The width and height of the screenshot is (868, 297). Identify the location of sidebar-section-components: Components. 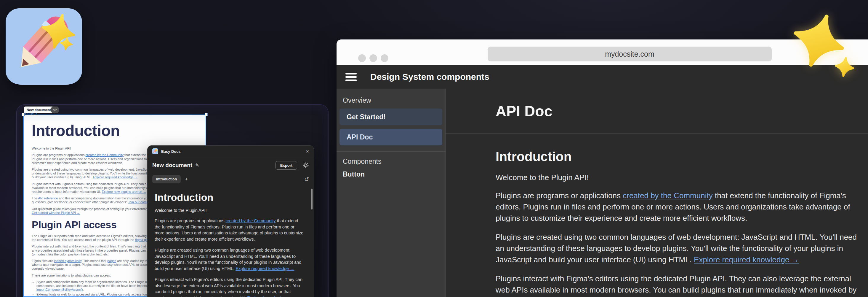
(394, 162).